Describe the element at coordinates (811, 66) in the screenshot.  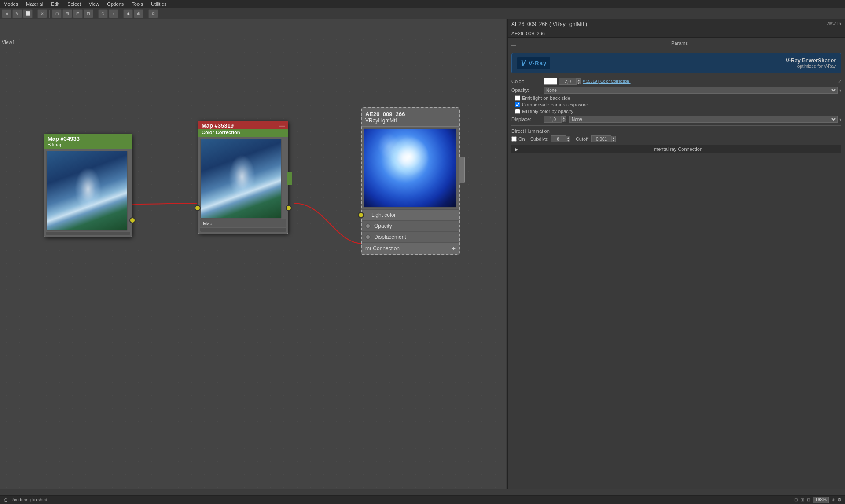
I see `vray-optimized-label: optimized for V-Ray` at that location.